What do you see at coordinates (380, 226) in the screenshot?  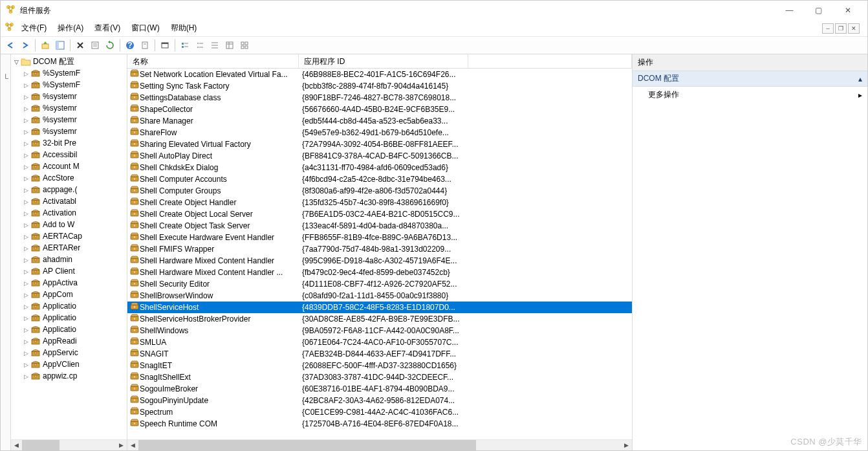 I see `list-row: Shell Create Object Task Server{133eac4f…` at bounding box center [380, 226].